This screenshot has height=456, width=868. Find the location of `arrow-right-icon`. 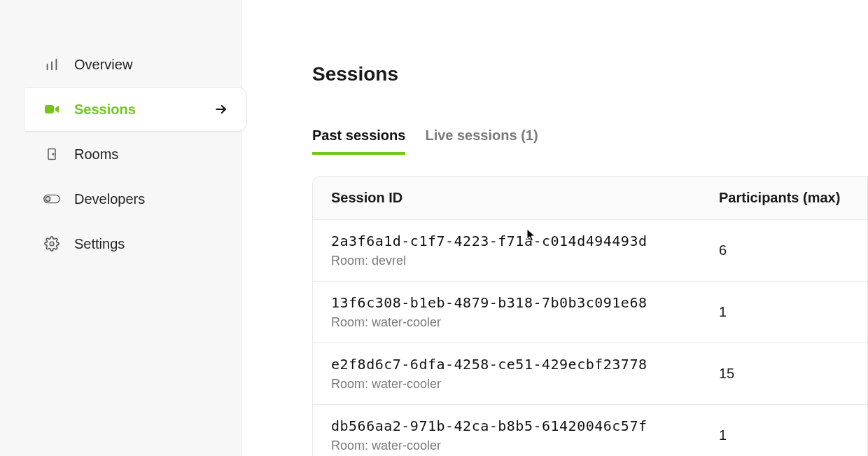

arrow-right-icon is located at coordinates (221, 109).